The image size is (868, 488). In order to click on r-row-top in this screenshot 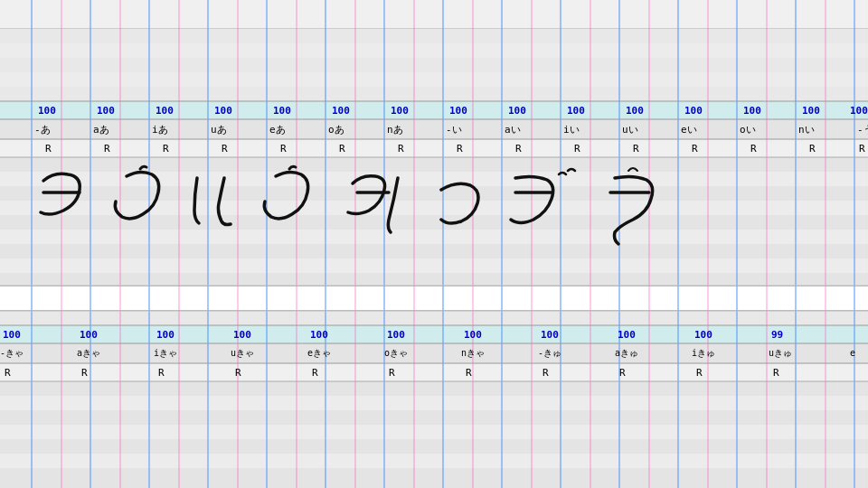, I will do `click(434, 148)`.